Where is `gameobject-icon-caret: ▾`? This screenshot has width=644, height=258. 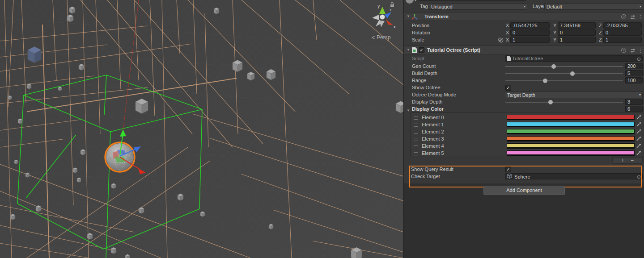
gameobject-icon-caret: ▾ is located at coordinates (415, 1).